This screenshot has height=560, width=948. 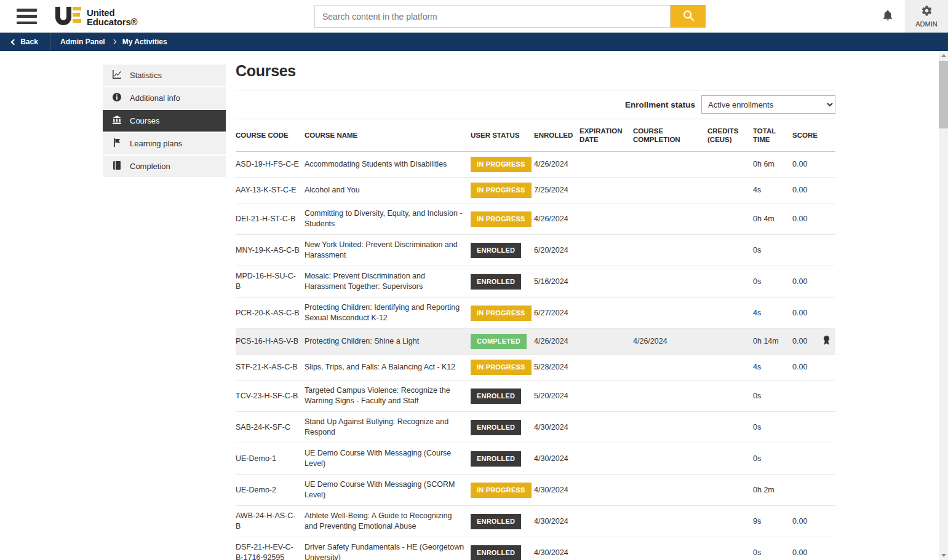 What do you see at coordinates (773, 135) in the screenshot?
I see `col-total-time: TOTAL TIME` at bounding box center [773, 135].